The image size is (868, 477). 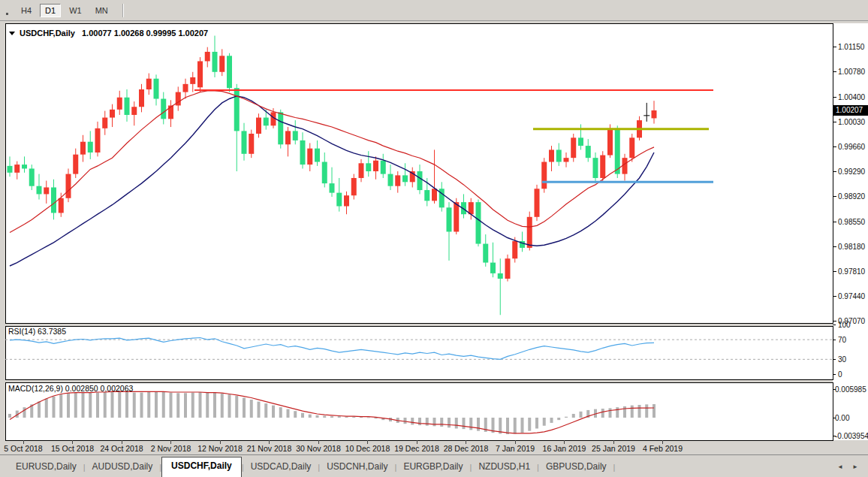 I want to click on chart-title-ohlc: 1.00077 1.00268 0.99995 1.00207, so click(x=145, y=33).